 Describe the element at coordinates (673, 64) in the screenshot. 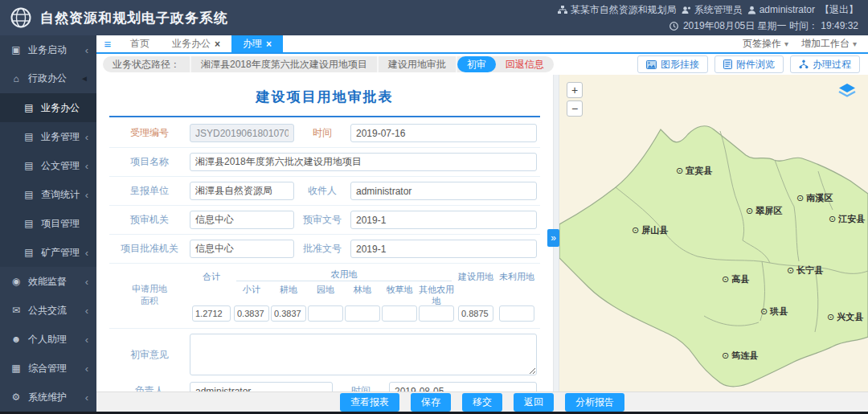

I see `graphic-attach-button: 图形挂接` at that location.